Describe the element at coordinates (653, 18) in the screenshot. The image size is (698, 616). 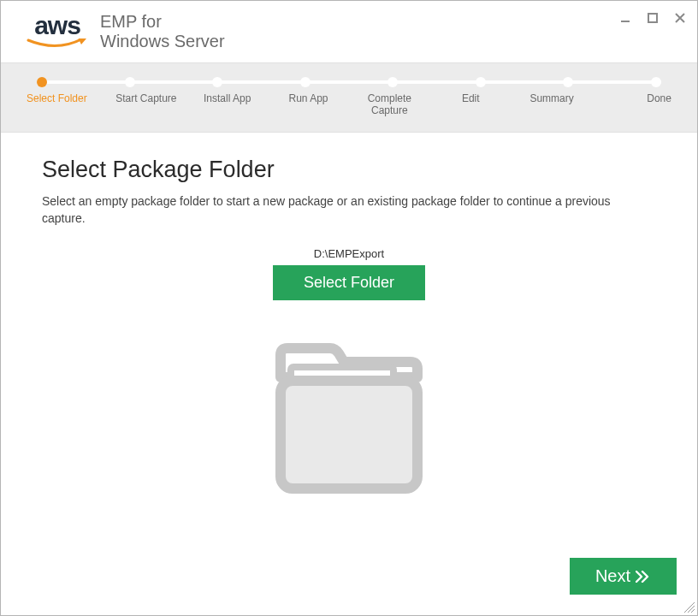
I see `maximize-button` at that location.